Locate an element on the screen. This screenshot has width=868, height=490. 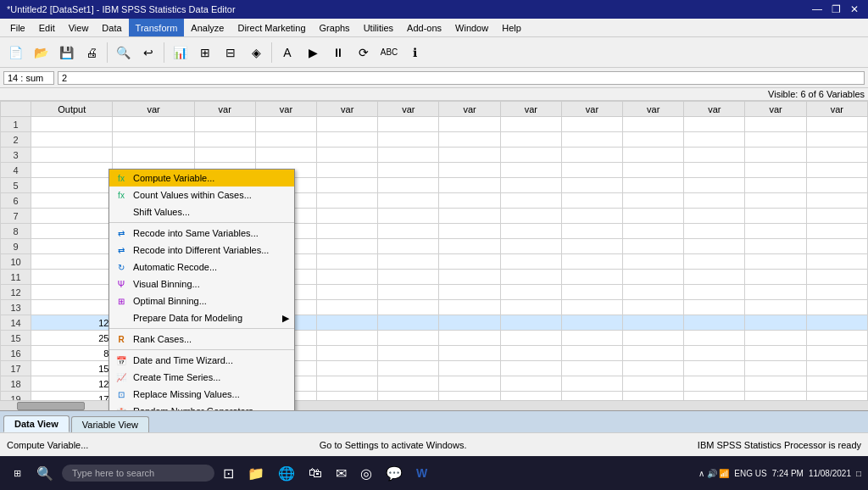
task-view-button: ⊡ is located at coordinates (229, 473).